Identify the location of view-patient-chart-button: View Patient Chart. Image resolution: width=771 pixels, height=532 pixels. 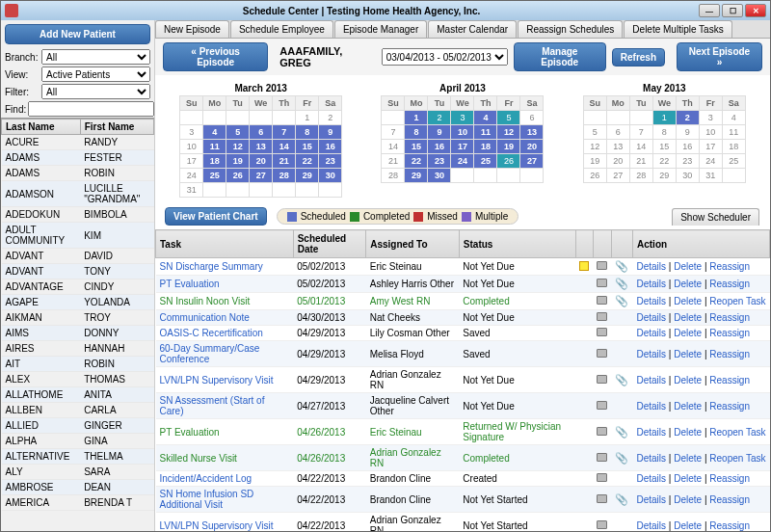
(216, 216).